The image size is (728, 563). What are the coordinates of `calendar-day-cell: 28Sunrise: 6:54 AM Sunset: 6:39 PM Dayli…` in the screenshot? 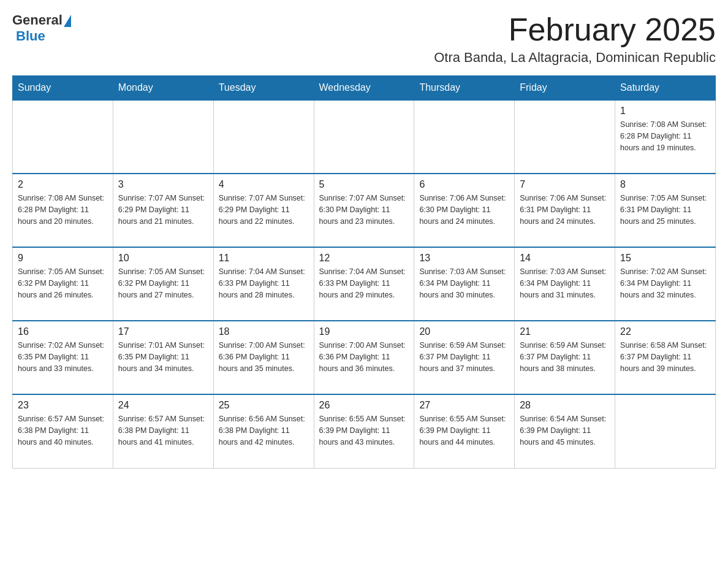 It's located at (565, 431).